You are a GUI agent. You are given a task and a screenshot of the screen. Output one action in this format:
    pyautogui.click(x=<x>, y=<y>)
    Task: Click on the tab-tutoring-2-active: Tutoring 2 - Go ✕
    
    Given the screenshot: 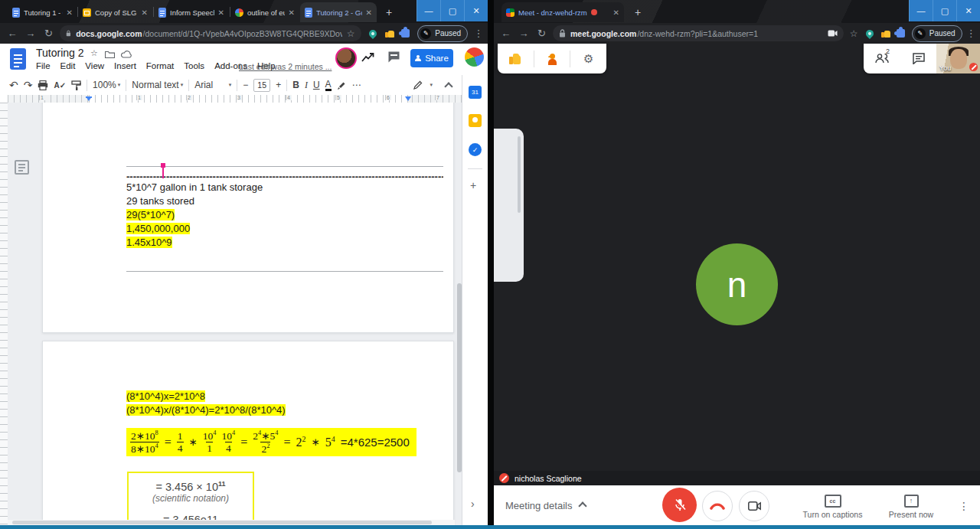 What is the action you would take?
    pyautogui.click(x=338, y=12)
    